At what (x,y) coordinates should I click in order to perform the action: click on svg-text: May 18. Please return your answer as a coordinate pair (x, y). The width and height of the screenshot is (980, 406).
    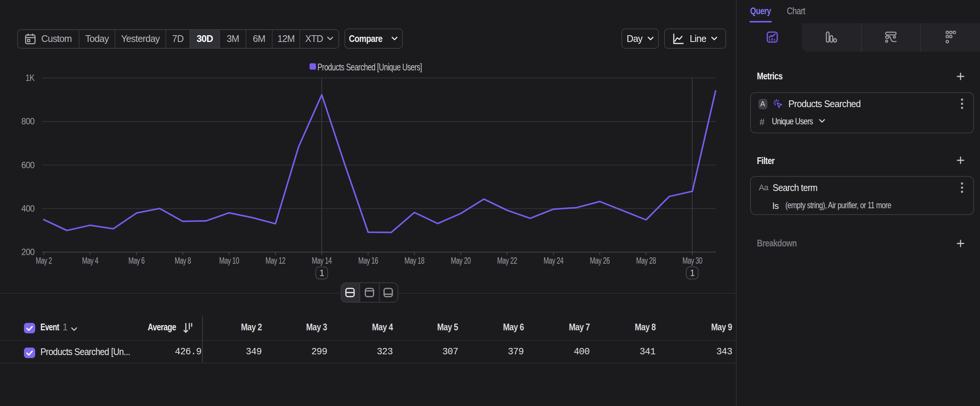
    Looking at the image, I should click on (415, 261).